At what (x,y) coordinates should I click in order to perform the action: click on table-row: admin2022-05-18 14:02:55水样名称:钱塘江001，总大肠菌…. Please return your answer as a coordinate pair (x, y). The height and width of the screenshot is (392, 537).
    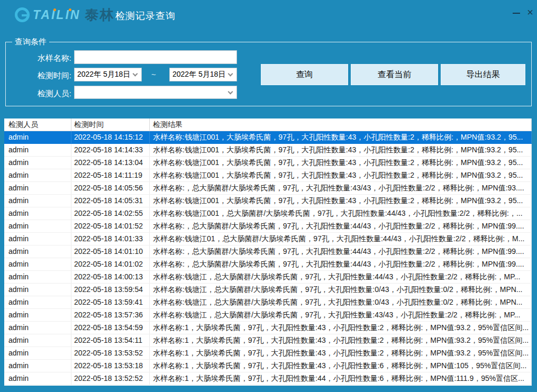
    Looking at the image, I should click on (268, 214).